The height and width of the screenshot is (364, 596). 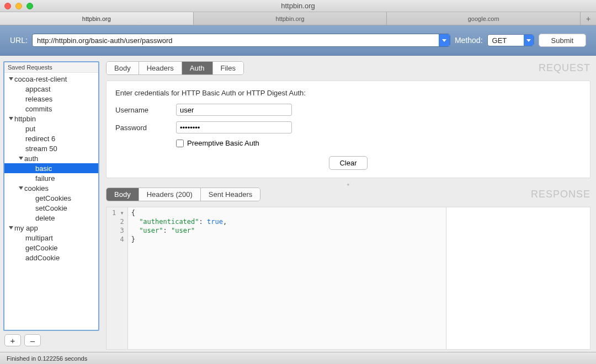 I want to click on password-label: Password, so click(x=146, y=128).